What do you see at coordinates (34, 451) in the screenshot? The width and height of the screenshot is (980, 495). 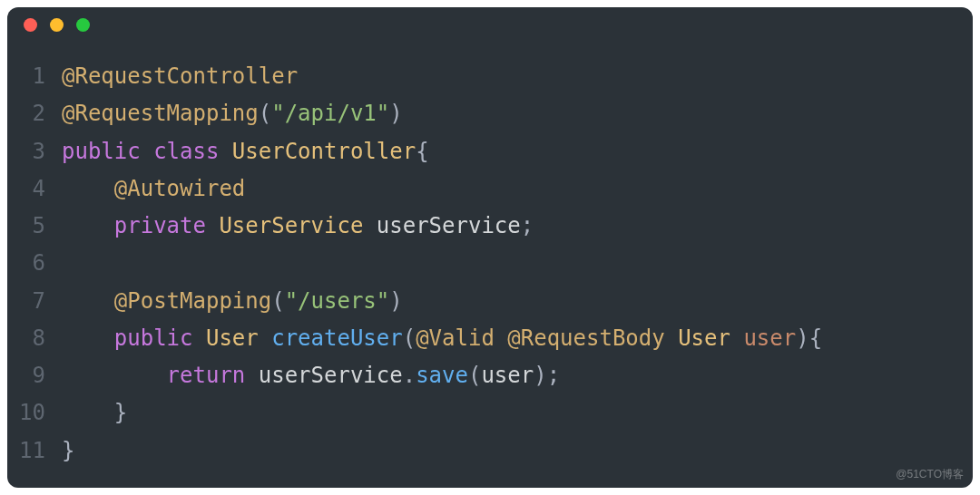 I see `line-number: 11` at bounding box center [34, 451].